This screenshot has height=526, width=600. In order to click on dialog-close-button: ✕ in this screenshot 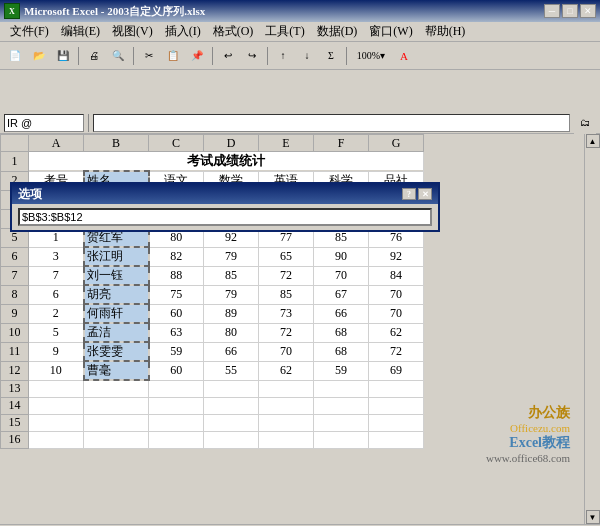, I will do `click(425, 194)`.